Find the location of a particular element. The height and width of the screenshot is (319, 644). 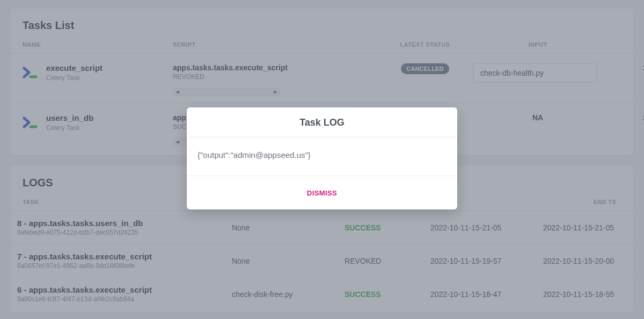

modal-title: Task LOG is located at coordinates (322, 122).